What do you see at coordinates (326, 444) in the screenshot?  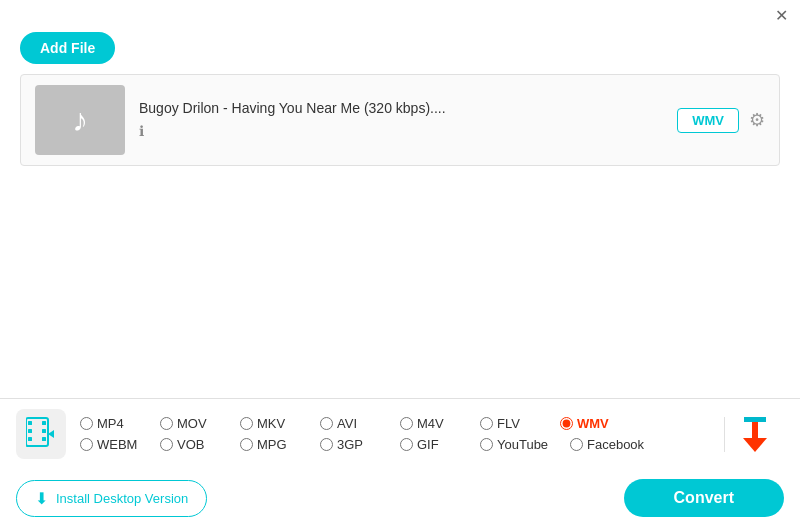 I see `radio-3gp` at bounding box center [326, 444].